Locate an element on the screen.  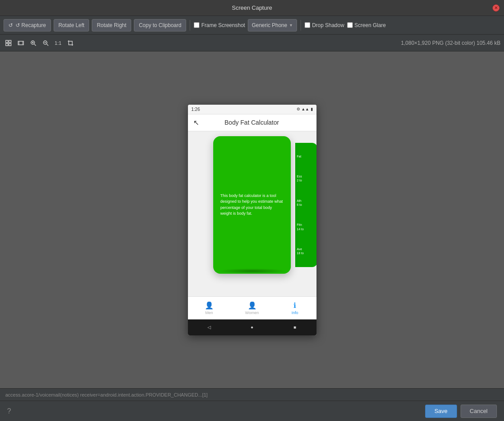
zoom-in-icon is located at coordinates (33, 43).